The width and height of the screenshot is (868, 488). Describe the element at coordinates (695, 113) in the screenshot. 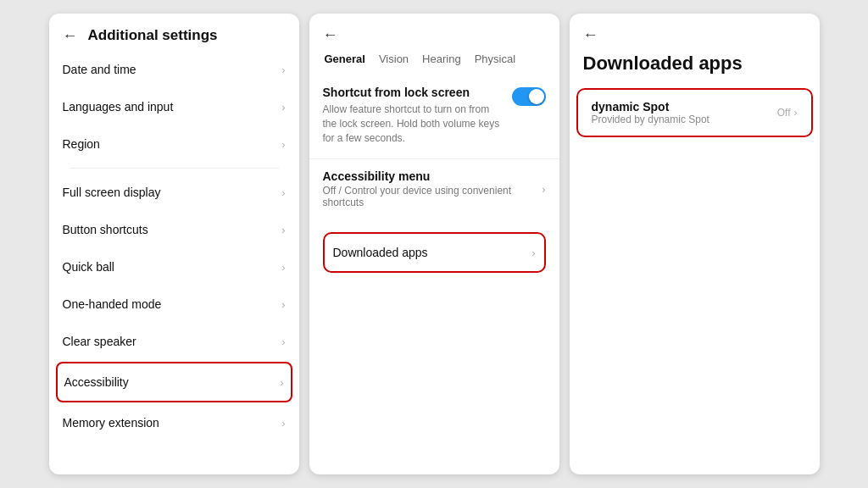

I see `app-item-wrapper: dynamic Spot Provided by dynamic Spot Of…` at that location.